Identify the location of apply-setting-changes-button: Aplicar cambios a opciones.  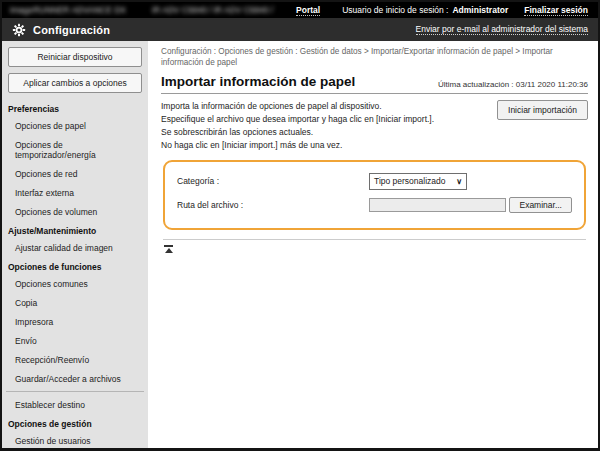
(75, 83).